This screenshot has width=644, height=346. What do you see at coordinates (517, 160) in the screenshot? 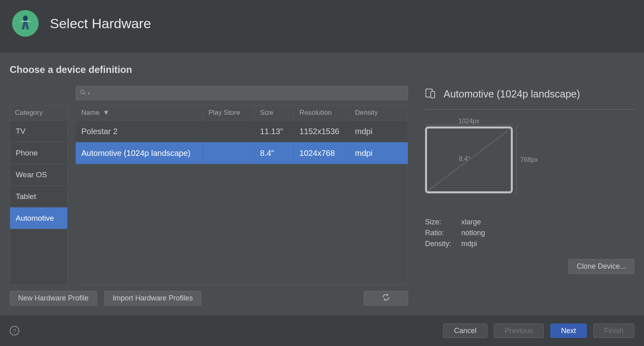
I see `height-line` at bounding box center [517, 160].